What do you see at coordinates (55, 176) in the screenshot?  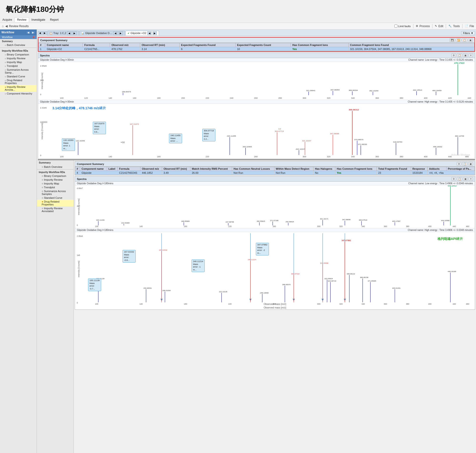 I see `sidebar-item-binary-bottom: ○ Binary Comparison` at bounding box center [55, 176].